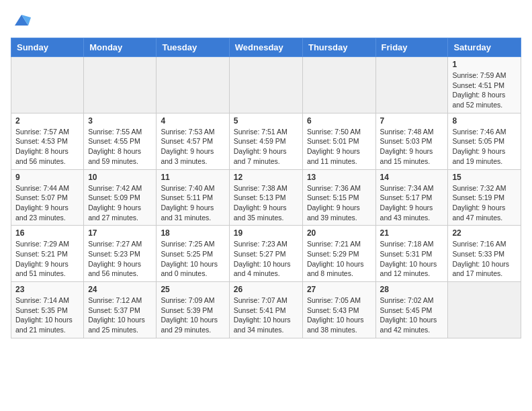 This screenshot has height=411, width=532. Describe the element at coordinates (47, 203) in the screenshot. I see `day-info: Sunrise: 7:44 AM Sunset: 5:07 PM Dayligh…` at that location.